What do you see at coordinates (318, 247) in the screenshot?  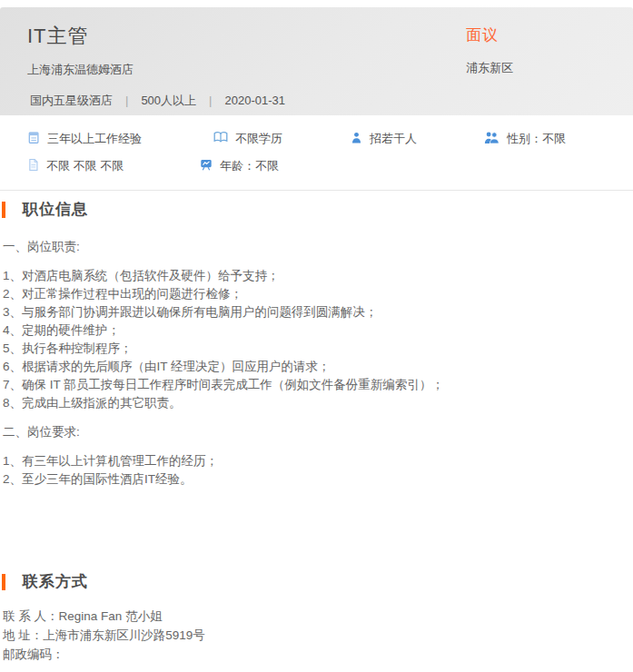 I see `desc-line: 一、岗位职责:` at bounding box center [318, 247].